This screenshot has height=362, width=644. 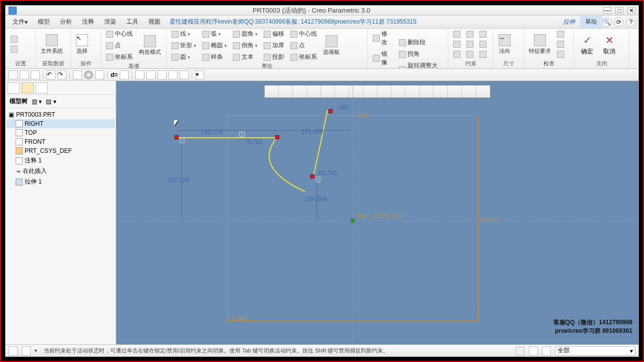 What do you see at coordinates (154, 22) in the screenshot?
I see `menu-view: 视图` at bounding box center [154, 22].